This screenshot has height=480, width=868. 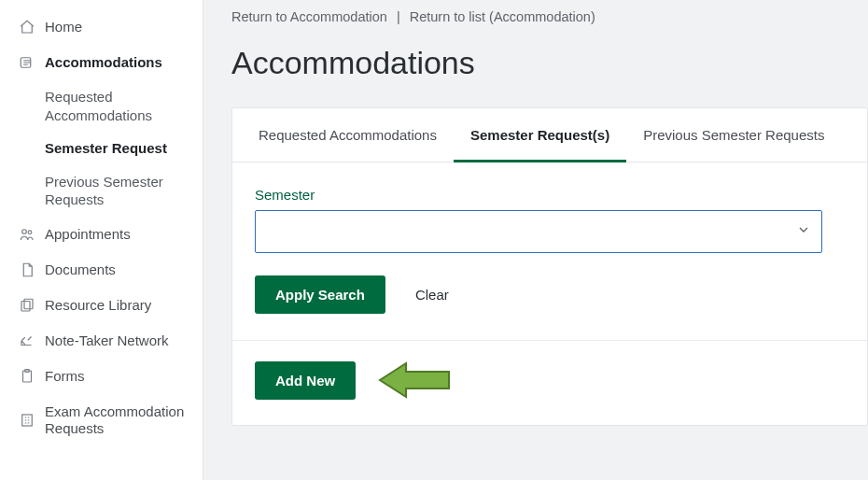 What do you see at coordinates (101, 234) in the screenshot?
I see `sidebar-item-appointments: Appointments` at bounding box center [101, 234].